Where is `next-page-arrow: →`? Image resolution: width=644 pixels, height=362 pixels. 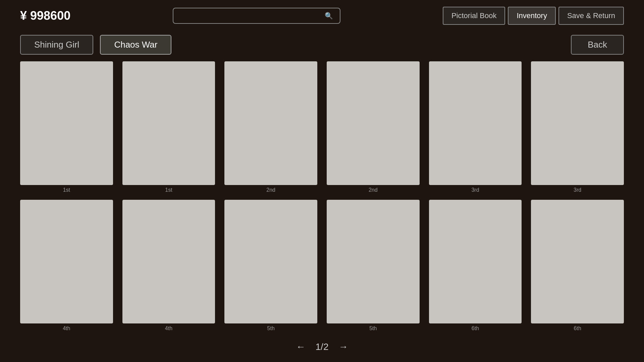 next-page-arrow: → is located at coordinates (343, 347).